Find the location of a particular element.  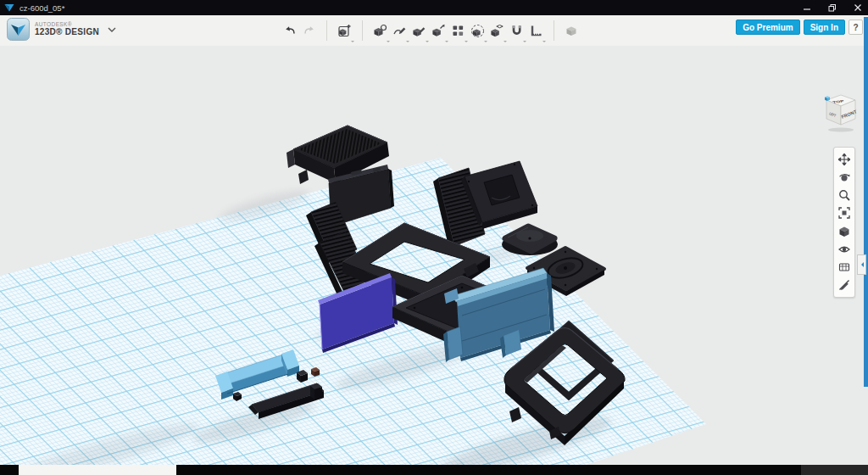

tool-snap is located at coordinates (517, 31).